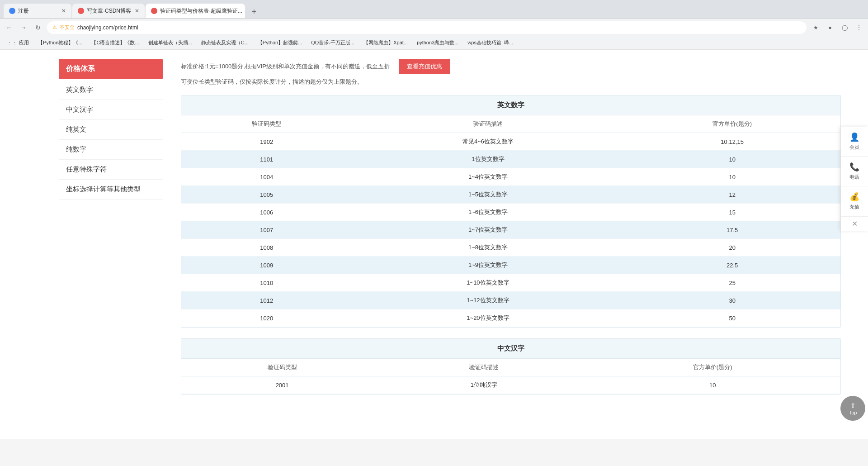 Image resolution: width=868 pixels, height=466 pixels. I want to click on extension-button: ●, so click(830, 28).